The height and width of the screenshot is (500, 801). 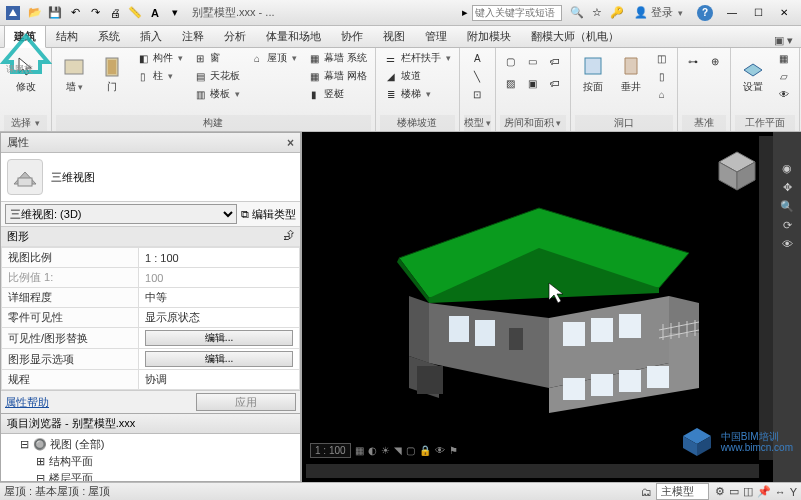 I want to click on railing-button: ⚌栏杆扶手▾, so click(x=418, y=58).